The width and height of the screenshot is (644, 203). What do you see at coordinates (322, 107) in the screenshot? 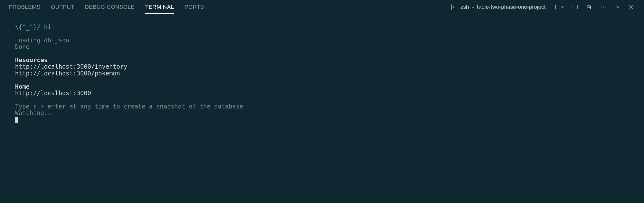
I see `terminal-line: Type s + enter at any time to create a s…` at bounding box center [322, 107].